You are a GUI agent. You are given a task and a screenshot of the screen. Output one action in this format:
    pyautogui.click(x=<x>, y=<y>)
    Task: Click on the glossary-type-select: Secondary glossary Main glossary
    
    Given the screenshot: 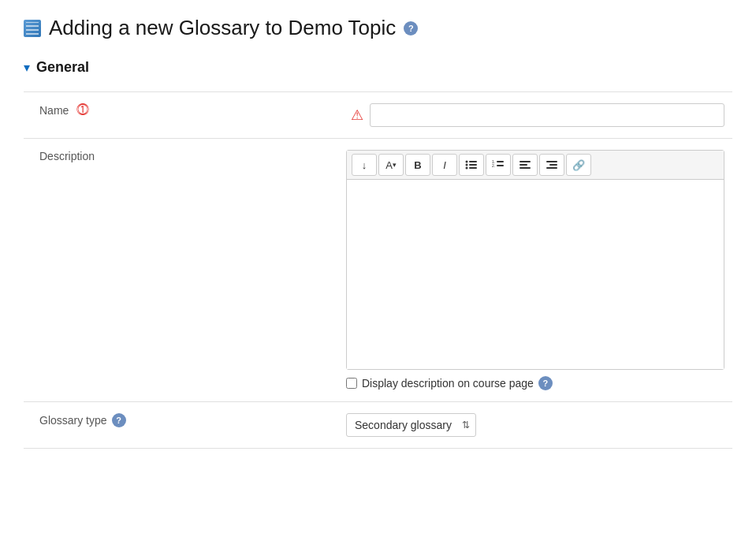 What is the action you would take?
    pyautogui.click(x=412, y=425)
    